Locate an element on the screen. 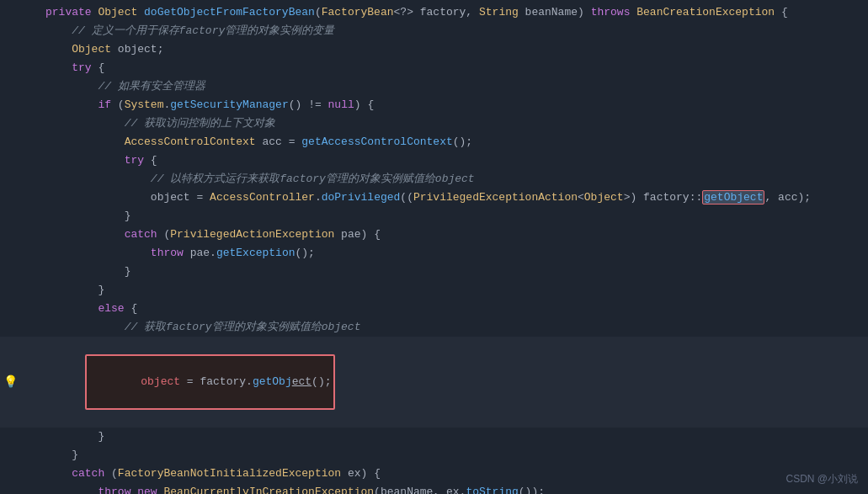  line-code: // 获取factory管理的对象实例赋值给object is located at coordinates (456, 328).